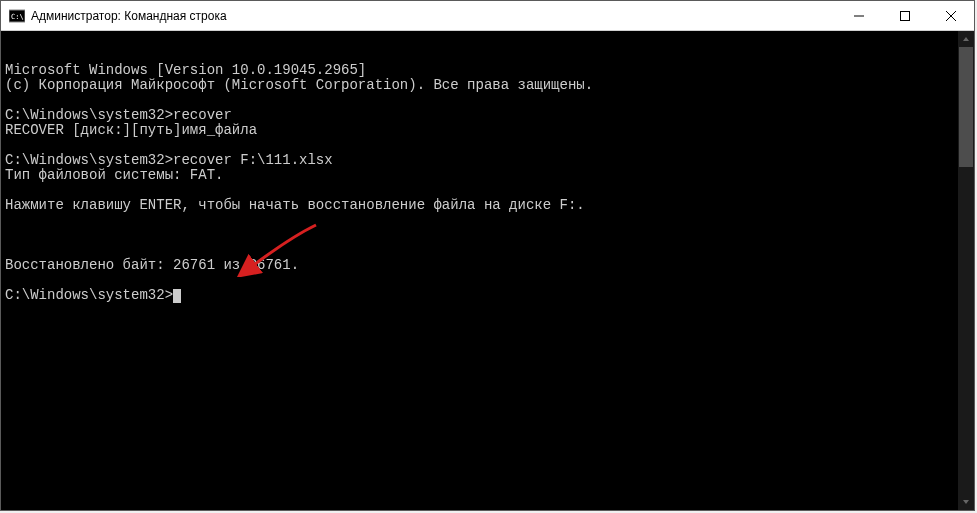 The width and height of the screenshot is (977, 513). What do you see at coordinates (966, 502) in the screenshot?
I see `scroll-down-button` at bounding box center [966, 502].